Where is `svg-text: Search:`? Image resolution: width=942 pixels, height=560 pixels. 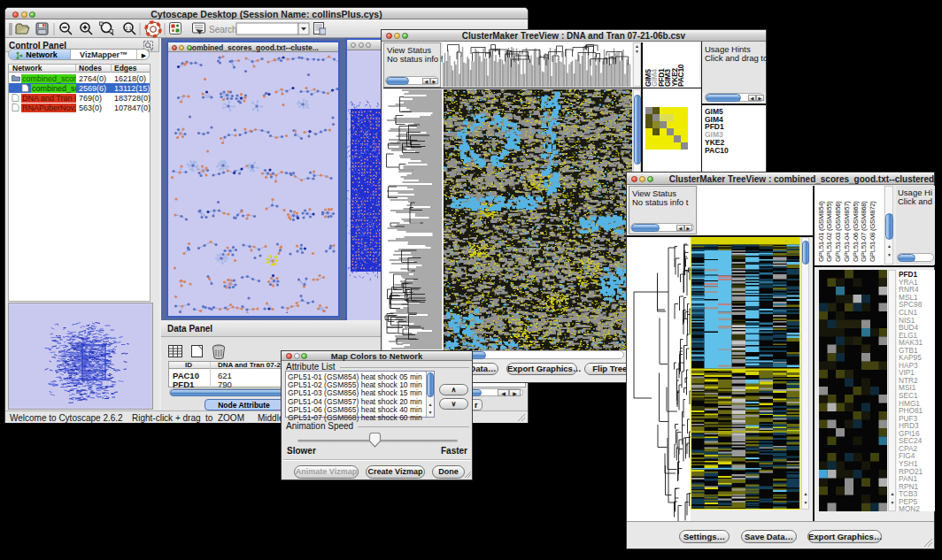
svg-text: Search: is located at coordinates (224, 30).